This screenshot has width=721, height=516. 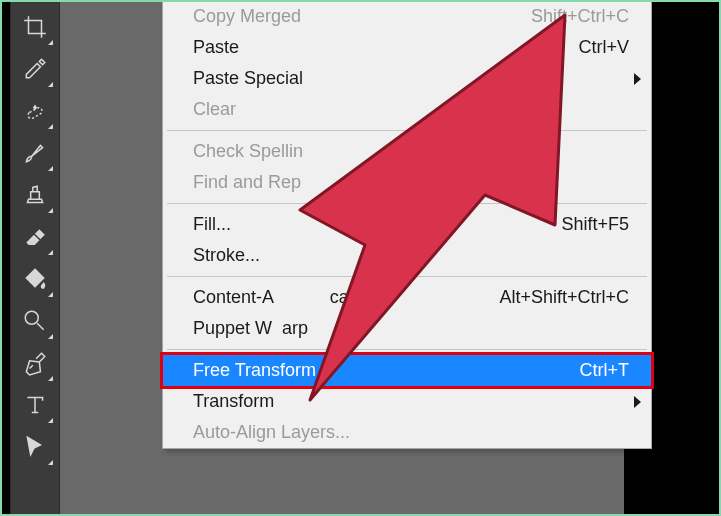 I want to click on menu-shortcut: Alt+Shift+Ctrl+C, so click(x=564, y=298).